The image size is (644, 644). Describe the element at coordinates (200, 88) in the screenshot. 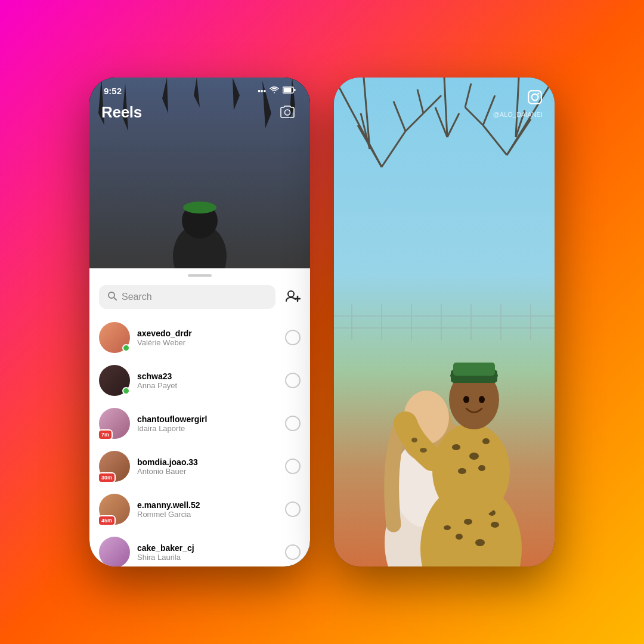

I see `status-bar: 9:52 ▪▪▪` at that location.